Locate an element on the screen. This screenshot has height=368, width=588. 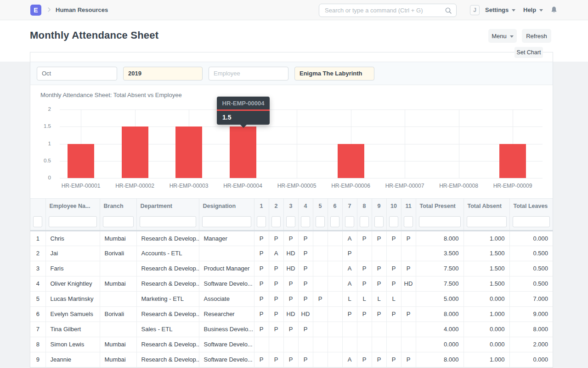
total-present-cell: 5.000 is located at coordinates (440, 299).